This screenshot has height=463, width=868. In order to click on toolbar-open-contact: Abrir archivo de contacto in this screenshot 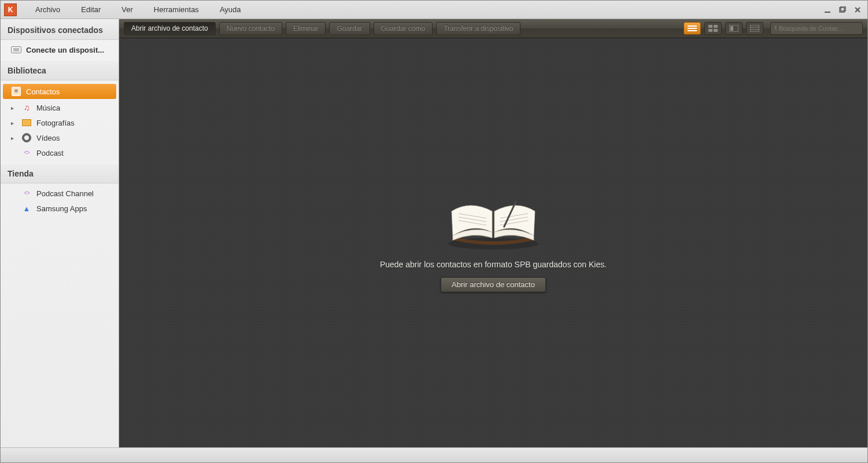, I will do `click(170, 29)`.